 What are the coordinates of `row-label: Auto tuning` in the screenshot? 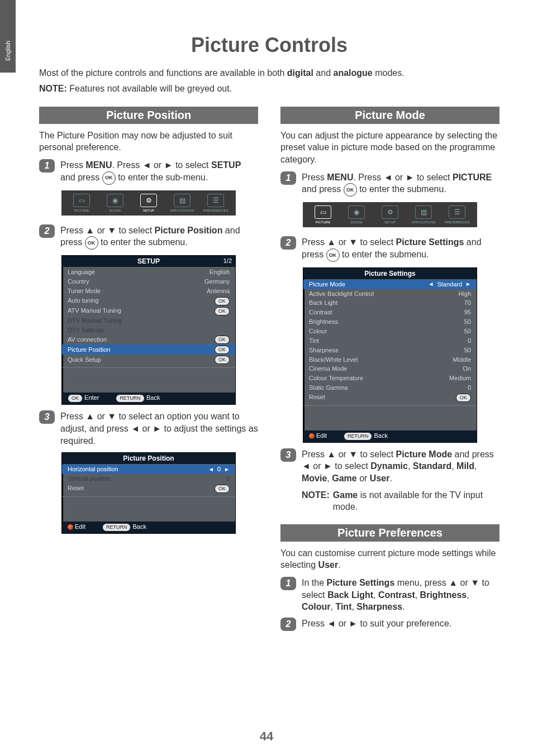 It's located at (83, 300).